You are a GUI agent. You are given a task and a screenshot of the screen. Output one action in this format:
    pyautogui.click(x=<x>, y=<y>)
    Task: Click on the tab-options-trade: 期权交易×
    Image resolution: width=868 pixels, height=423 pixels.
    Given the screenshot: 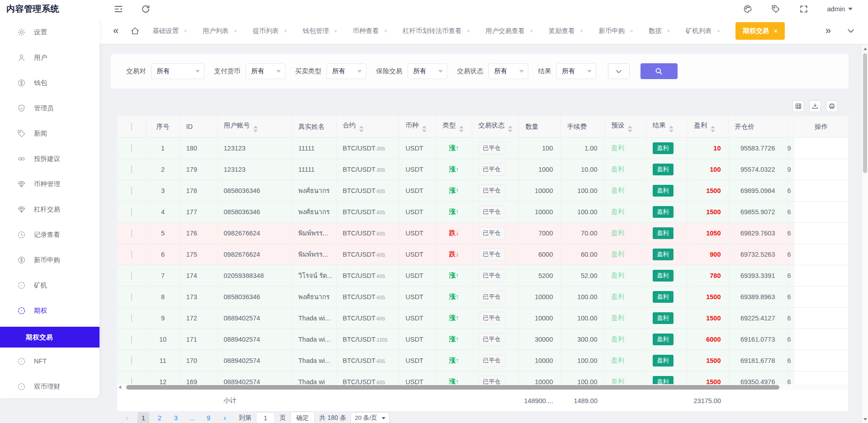 What is the action you would take?
    pyautogui.click(x=760, y=31)
    